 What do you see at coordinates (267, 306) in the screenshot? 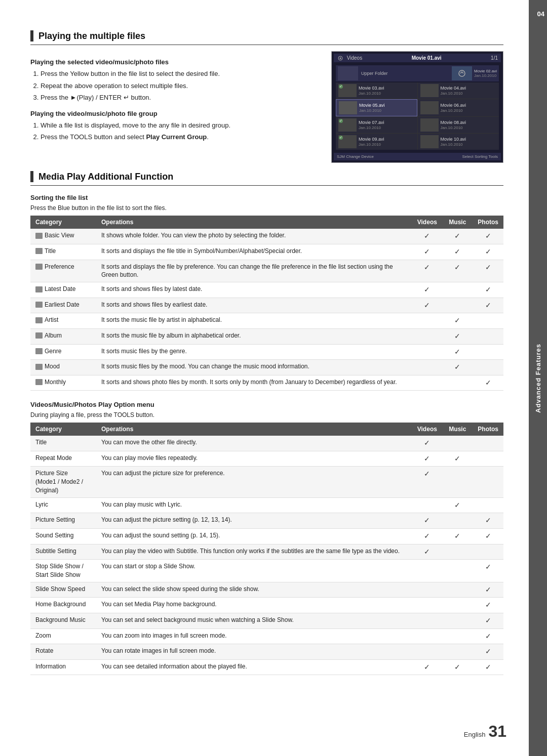
I see `table-row: Earliest Date It sorts and shows files b…` at bounding box center [267, 306].